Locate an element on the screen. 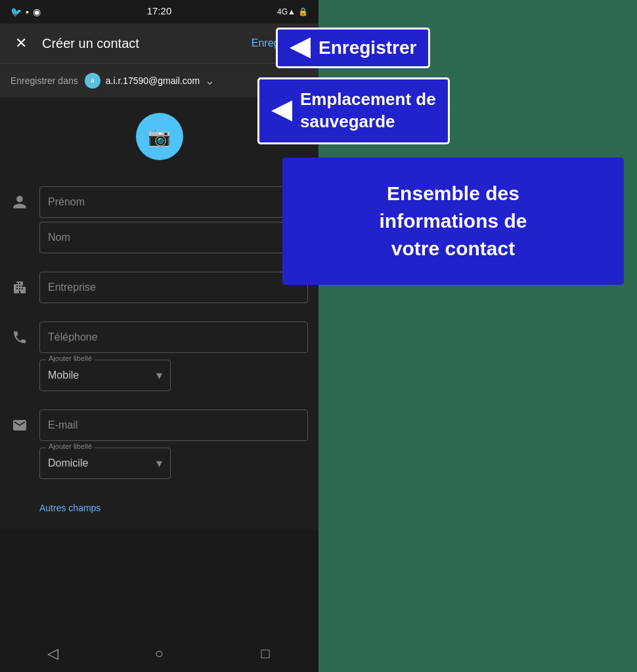  other-fields-button: Autres champs is located at coordinates (159, 508).